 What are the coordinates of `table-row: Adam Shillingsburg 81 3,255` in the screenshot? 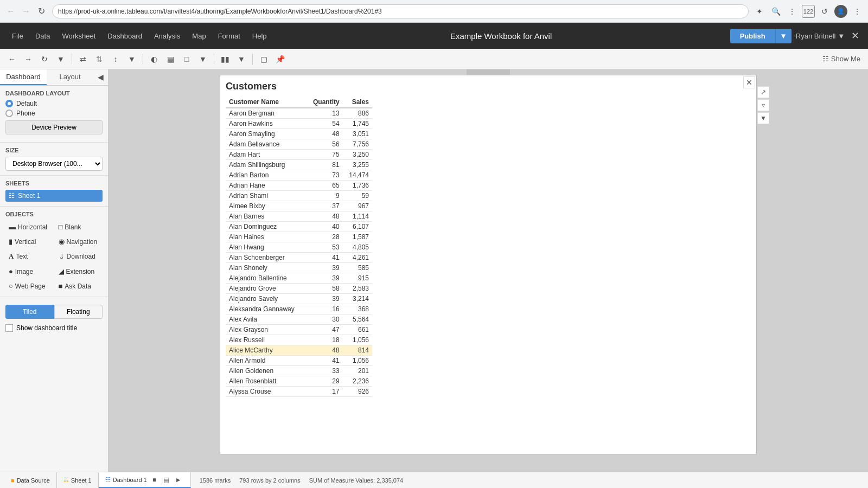 It's located at (299, 165).